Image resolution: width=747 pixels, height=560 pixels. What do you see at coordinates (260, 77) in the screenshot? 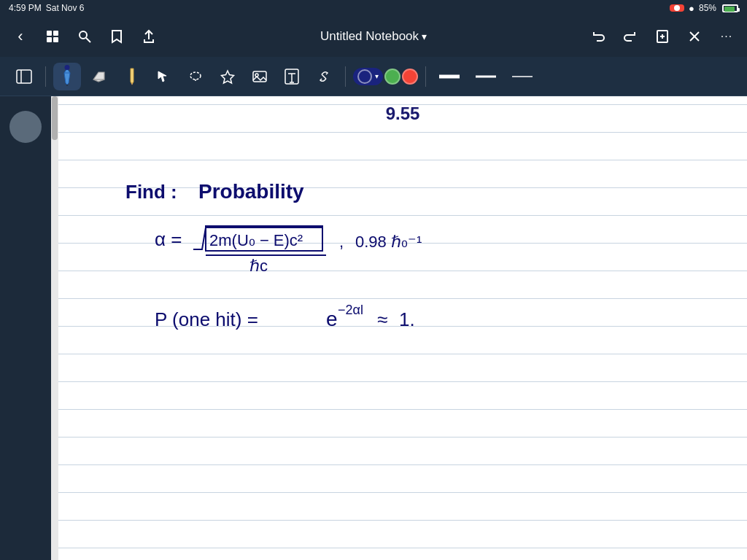
I see `image-button` at bounding box center [260, 77].